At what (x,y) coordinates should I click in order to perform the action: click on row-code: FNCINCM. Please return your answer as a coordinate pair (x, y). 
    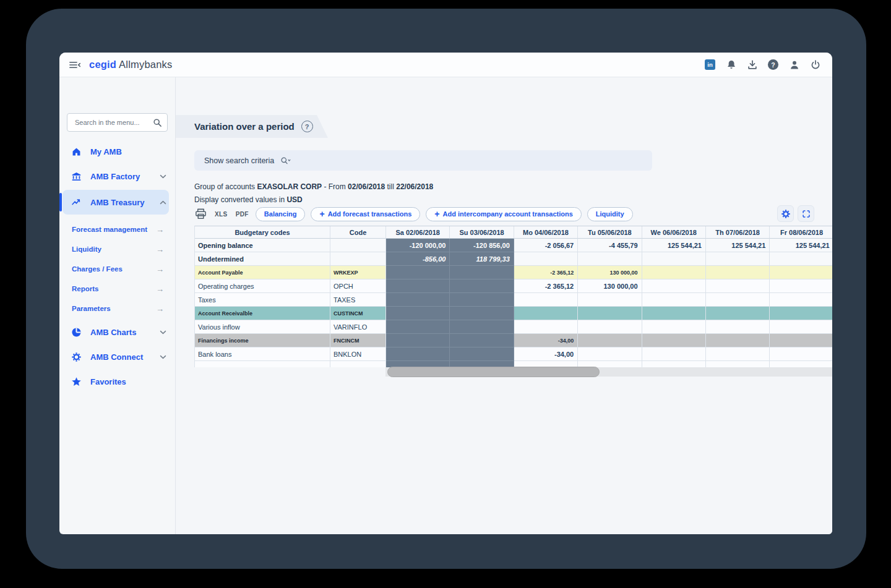
    Looking at the image, I should click on (358, 341).